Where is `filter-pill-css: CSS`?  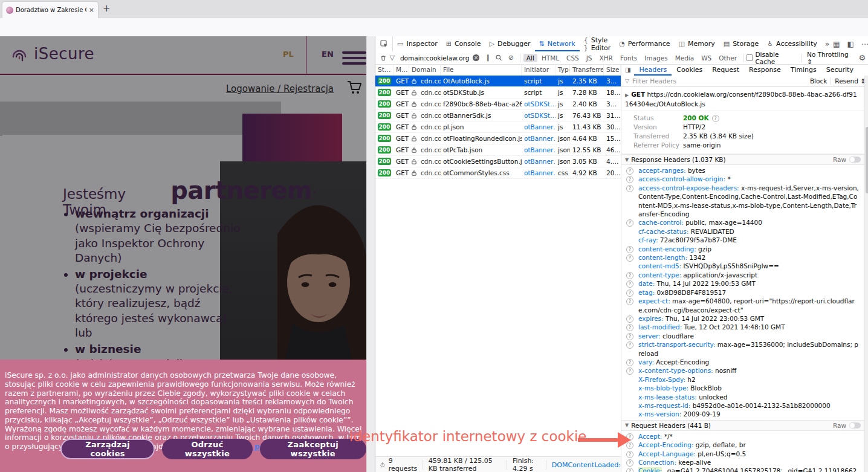
filter-pill-css: CSS is located at coordinates (573, 58).